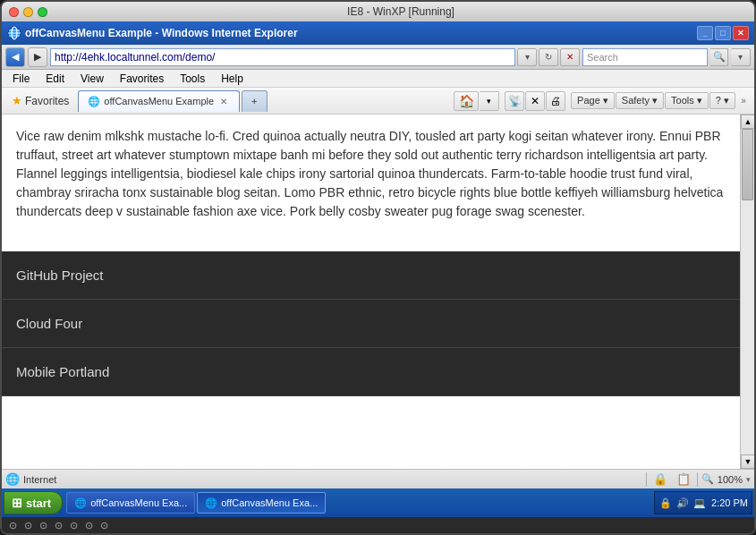 This screenshot has width=756, height=535. I want to click on ie-scrollbar: ▲ ▼, so click(747, 292).